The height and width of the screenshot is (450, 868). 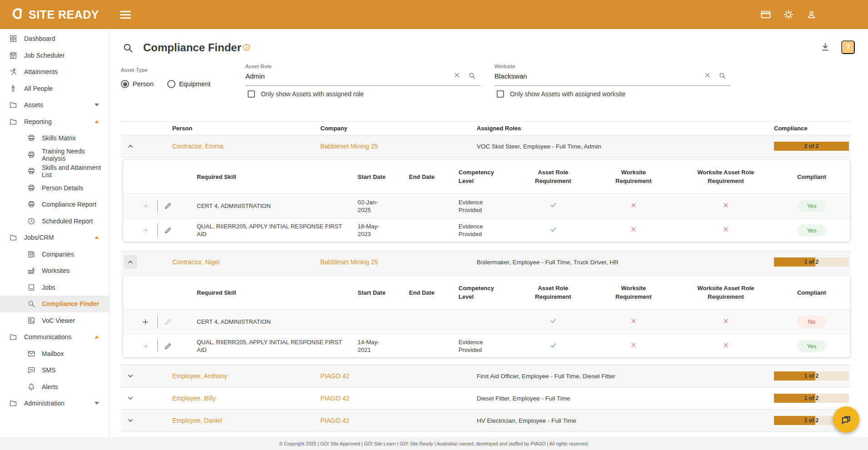 I want to click on sidebar-item-alerts: Alerts, so click(x=55, y=387).